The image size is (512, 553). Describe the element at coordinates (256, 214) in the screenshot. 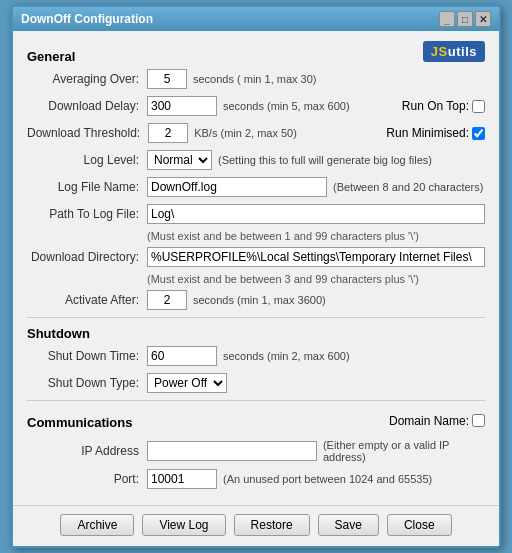

I see `path-to-log-row: Path To Log File:` at that location.